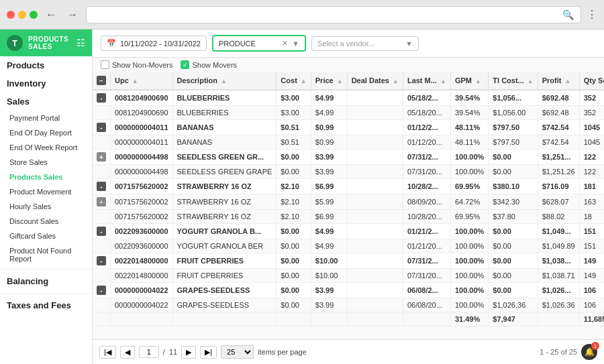  I want to click on last-move-cell: 08/09/20..., so click(427, 202).